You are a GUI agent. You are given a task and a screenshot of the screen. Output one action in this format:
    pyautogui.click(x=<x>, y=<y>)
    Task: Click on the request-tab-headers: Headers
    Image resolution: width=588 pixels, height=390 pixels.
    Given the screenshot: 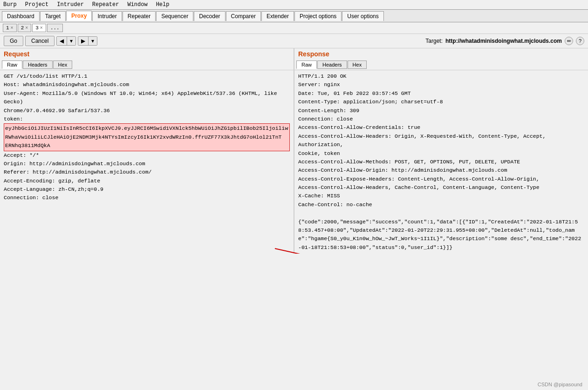 What is the action you would take?
    pyautogui.click(x=38, y=65)
    